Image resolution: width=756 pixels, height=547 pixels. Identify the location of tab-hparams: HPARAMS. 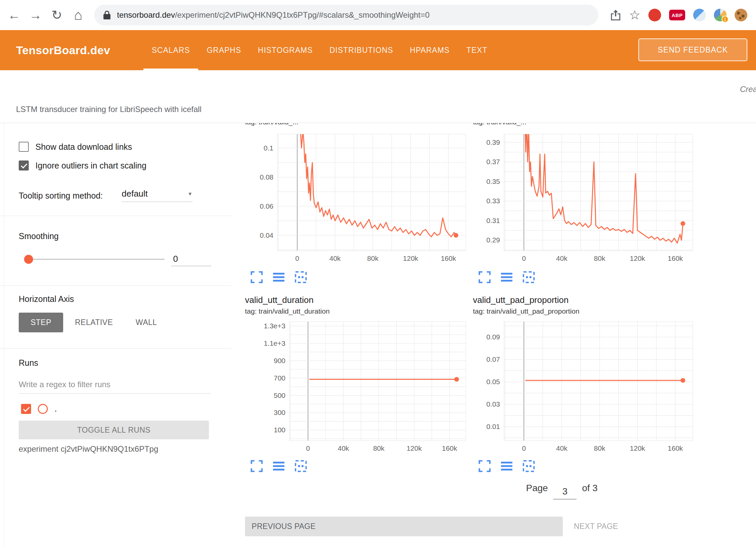
(430, 50).